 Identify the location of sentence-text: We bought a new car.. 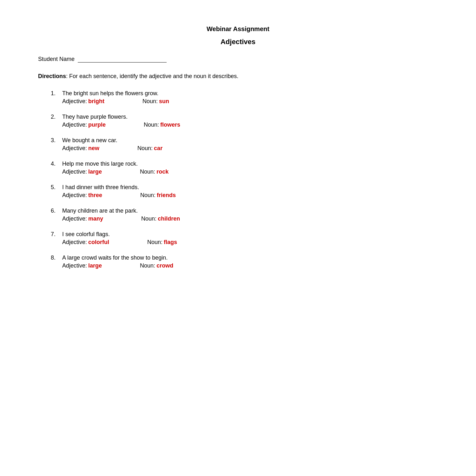
(90, 140).